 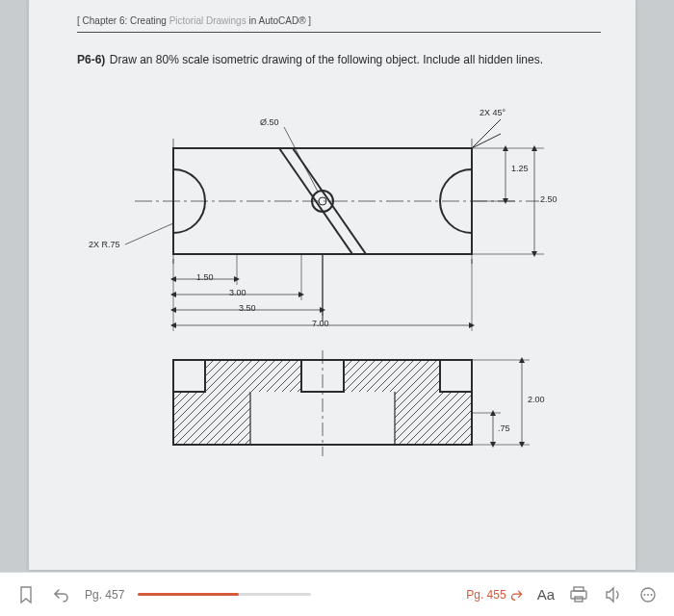 I want to click on chapter-plain: [ Chapter 6, so click(x=100, y=21).